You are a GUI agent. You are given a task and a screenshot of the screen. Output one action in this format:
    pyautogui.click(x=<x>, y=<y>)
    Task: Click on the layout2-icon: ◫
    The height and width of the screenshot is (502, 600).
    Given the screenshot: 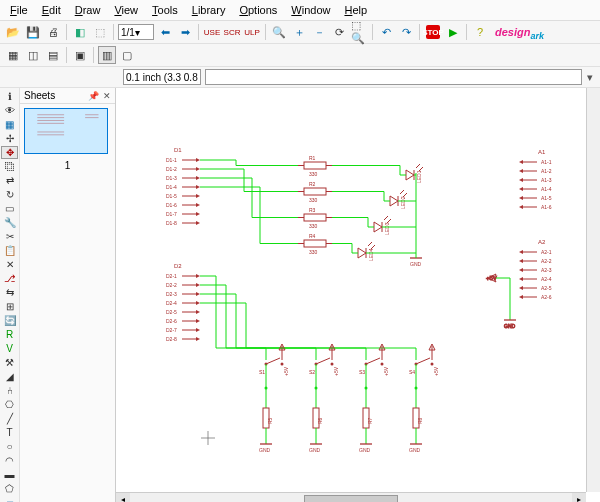 What is the action you would take?
    pyautogui.click(x=33, y=55)
    